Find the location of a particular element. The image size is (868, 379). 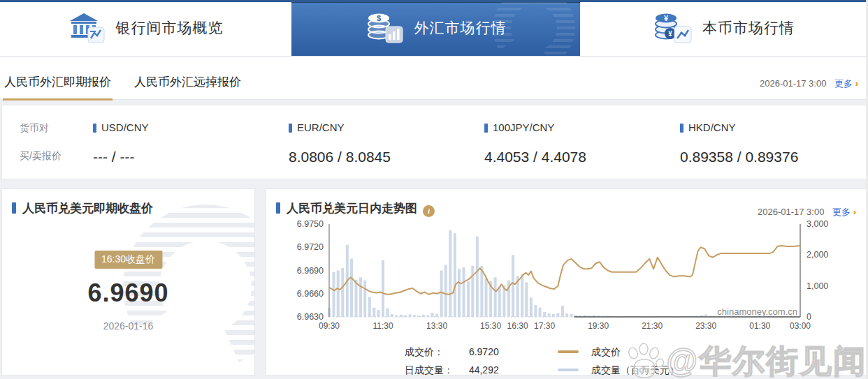

svg-text: 6.9720 is located at coordinates (310, 247).